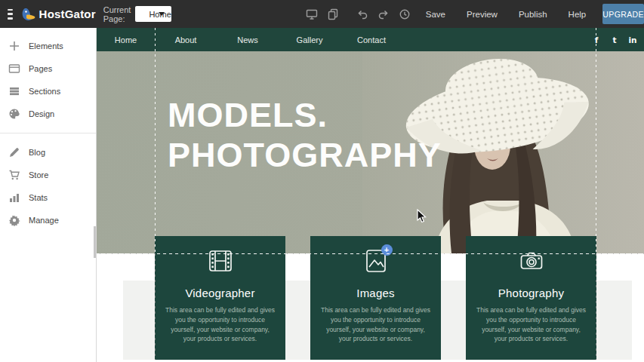 This screenshot has width=644, height=362. What do you see at coordinates (14, 152) in the screenshot?
I see `pencil-icon` at bounding box center [14, 152].